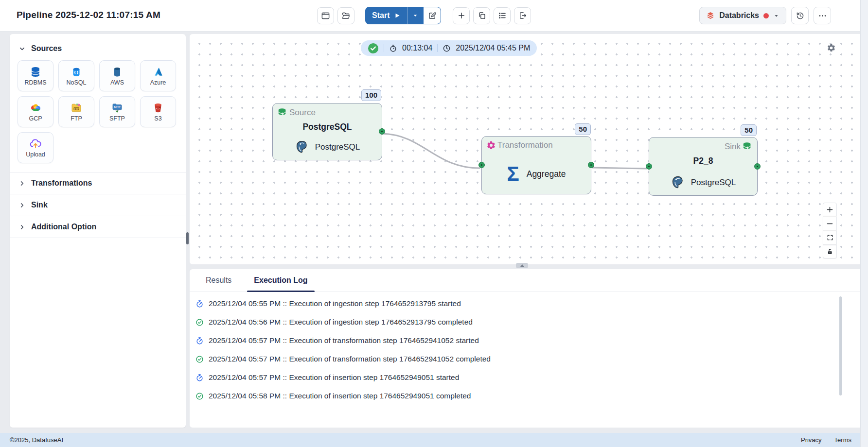 The height and width of the screenshot is (447, 868). What do you see at coordinates (843, 440) in the screenshot?
I see `terms-link: Terms` at bounding box center [843, 440].